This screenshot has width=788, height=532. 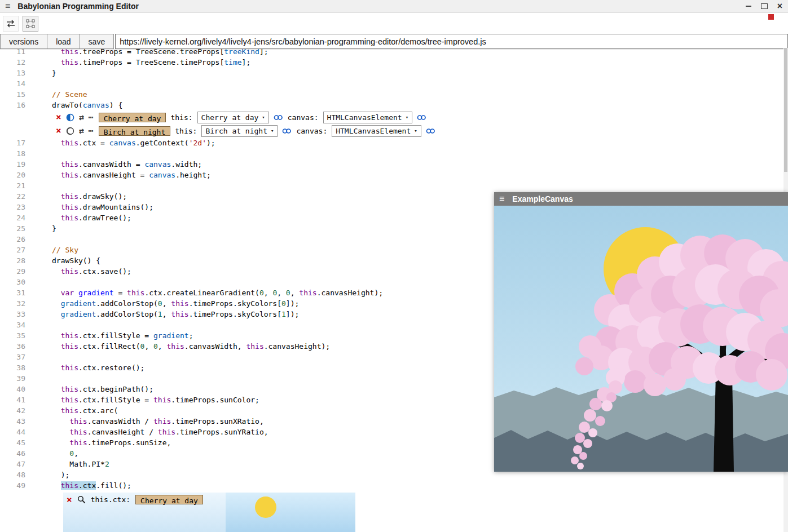 I want to click on swap-connections-button, so click(x=11, y=24).